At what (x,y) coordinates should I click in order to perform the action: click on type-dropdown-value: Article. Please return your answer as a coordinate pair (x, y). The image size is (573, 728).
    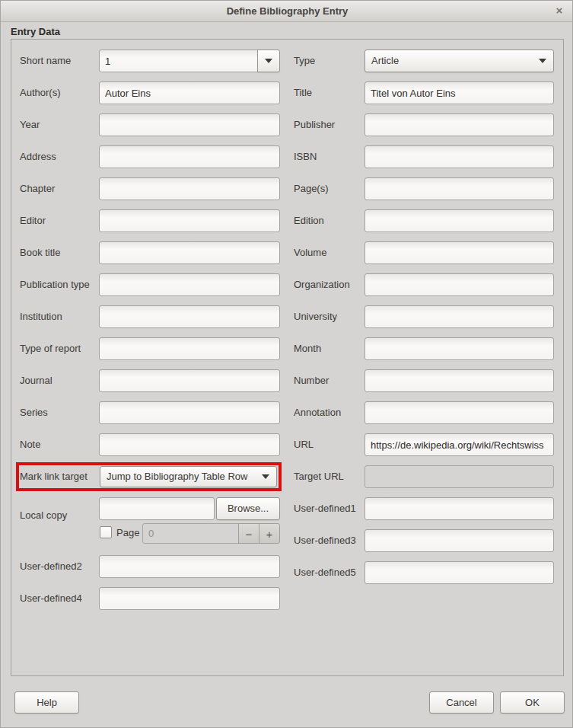
    Looking at the image, I should click on (385, 61).